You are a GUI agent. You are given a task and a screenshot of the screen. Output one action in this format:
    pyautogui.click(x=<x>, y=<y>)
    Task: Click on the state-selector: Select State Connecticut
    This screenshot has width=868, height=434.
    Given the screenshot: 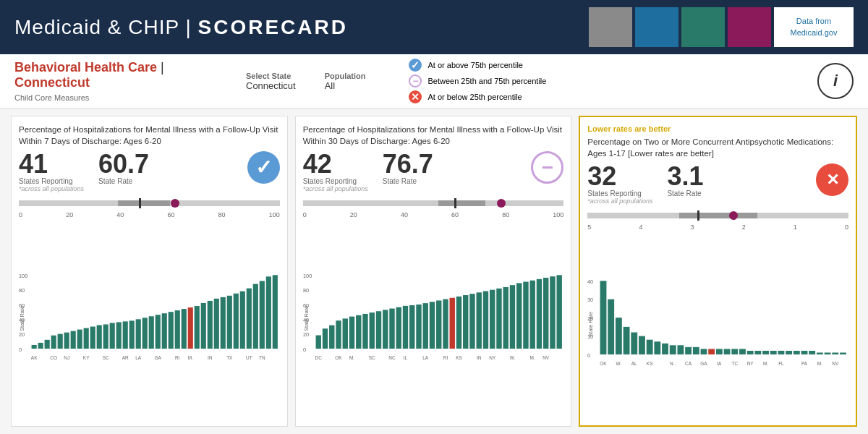 What is the action you would take?
    pyautogui.click(x=271, y=81)
    